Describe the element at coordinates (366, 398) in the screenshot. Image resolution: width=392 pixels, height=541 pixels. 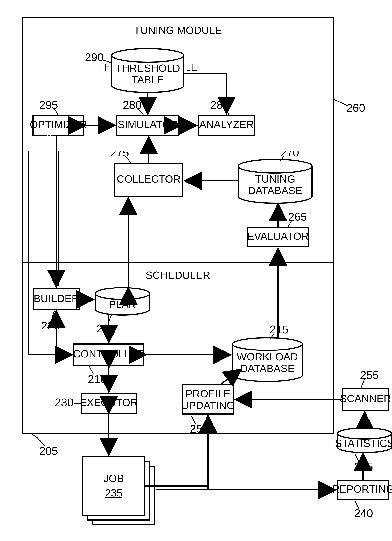
I see `scanner-label: SCANNER` at that location.